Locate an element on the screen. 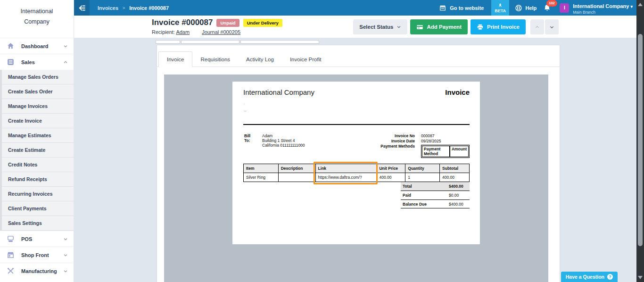 The height and width of the screenshot is (282, 644). sales-list-icon is located at coordinates (10, 62).